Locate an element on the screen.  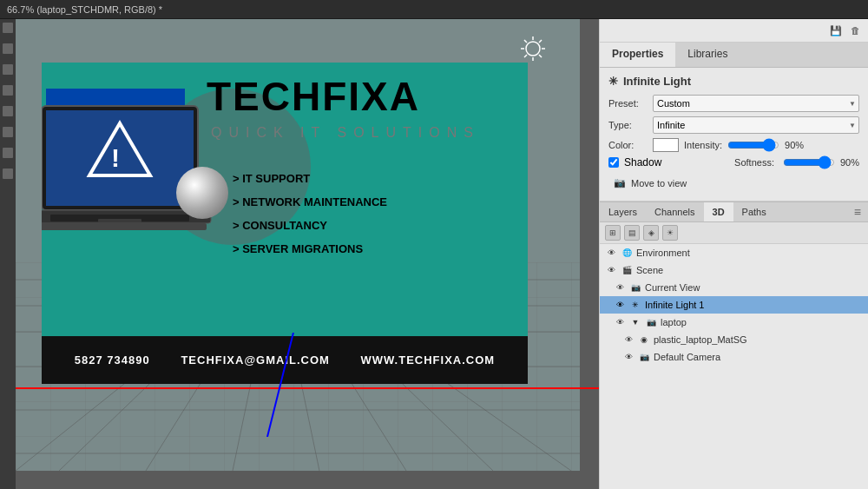
layer-name-scene: Scene is located at coordinates (750, 270).